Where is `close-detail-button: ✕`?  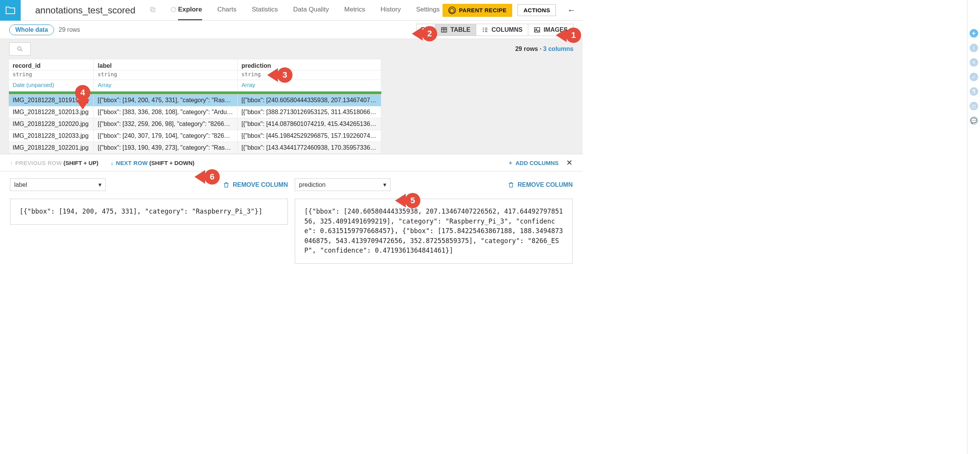 close-detail-button: ✕ is located at coordinates (570, 163).